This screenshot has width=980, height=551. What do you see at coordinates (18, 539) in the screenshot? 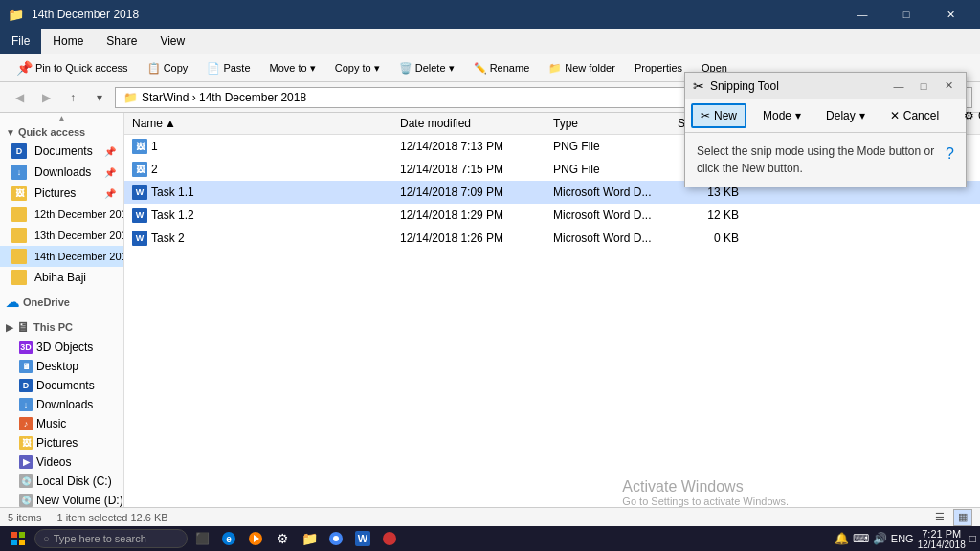
I see `start-button` at bounding box center [18, 539].